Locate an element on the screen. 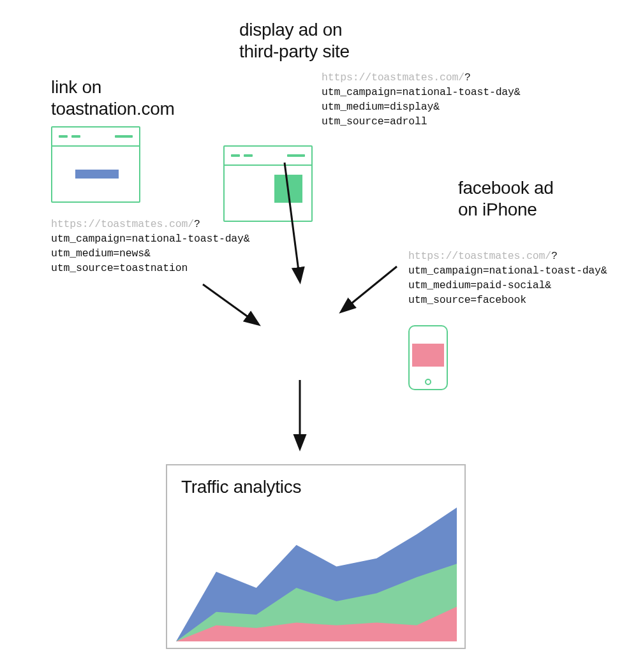 The height and width of the screenshot is (672, 638). arrow-toastnation-to-site is located at coordinates (230, 304).